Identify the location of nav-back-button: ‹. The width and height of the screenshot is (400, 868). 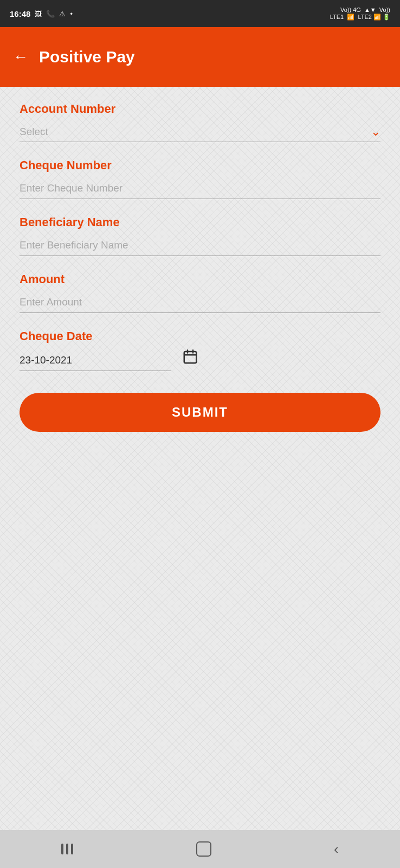
(336, 850).